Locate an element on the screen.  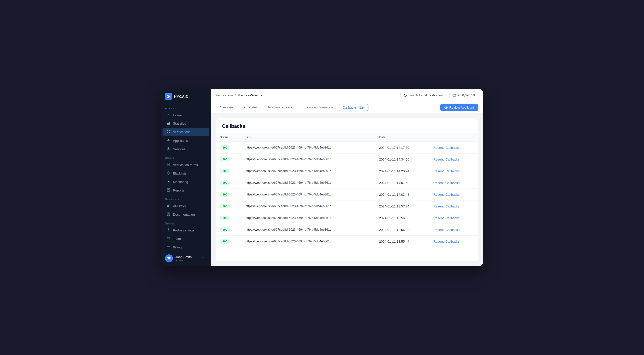
tab-session-information: Session information is located at coordinates (319, 108).